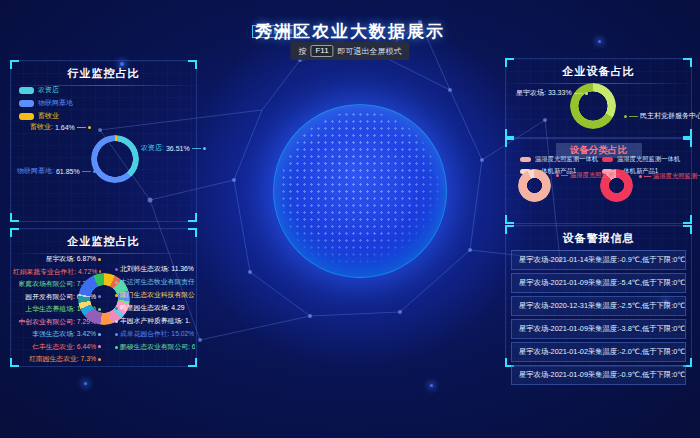 The image size is (700, 438). I want to click on enterprise-label: 仁丰生态农业: 6.44%, so click(66, 347).